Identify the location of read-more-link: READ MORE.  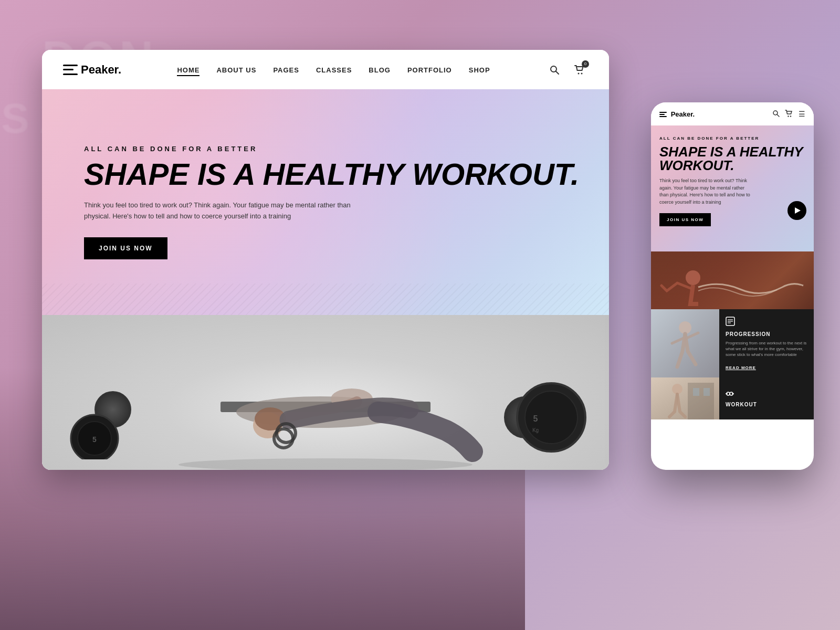
(766, 368).